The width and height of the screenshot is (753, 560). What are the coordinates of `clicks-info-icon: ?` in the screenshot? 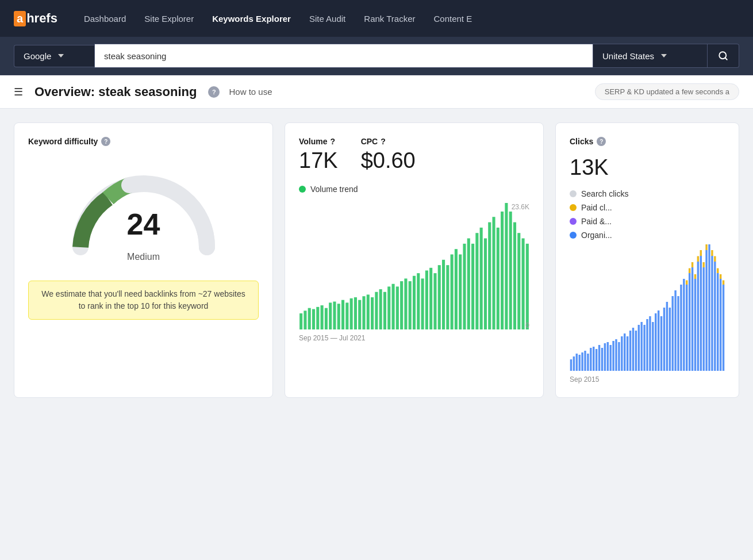 It's located at (601, 141).